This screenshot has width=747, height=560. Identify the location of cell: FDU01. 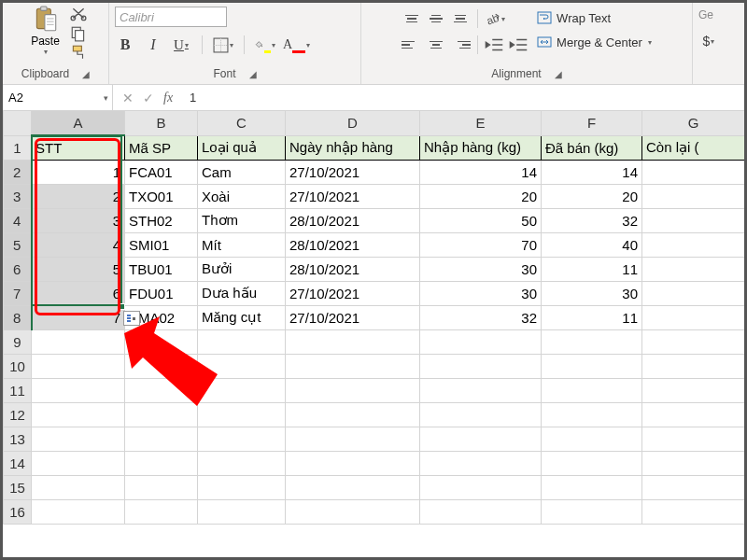
(162, 293).